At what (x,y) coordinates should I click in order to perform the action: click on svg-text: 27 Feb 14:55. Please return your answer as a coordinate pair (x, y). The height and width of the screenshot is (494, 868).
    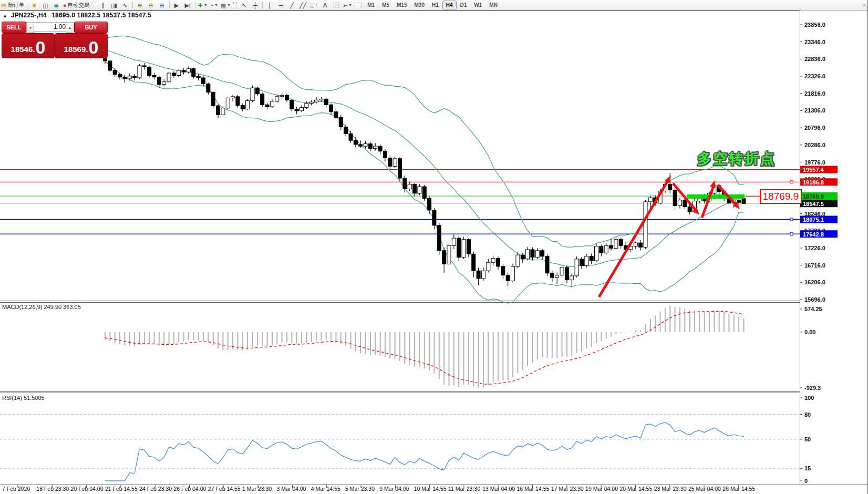
    Looking at the image, I should click on (224, 489).